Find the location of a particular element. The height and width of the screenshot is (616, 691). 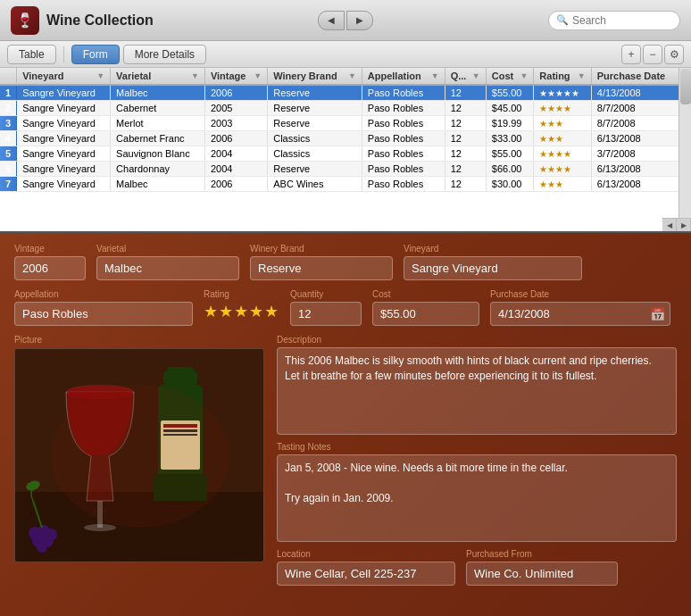

input-cost is located at coordinates (426, 314).